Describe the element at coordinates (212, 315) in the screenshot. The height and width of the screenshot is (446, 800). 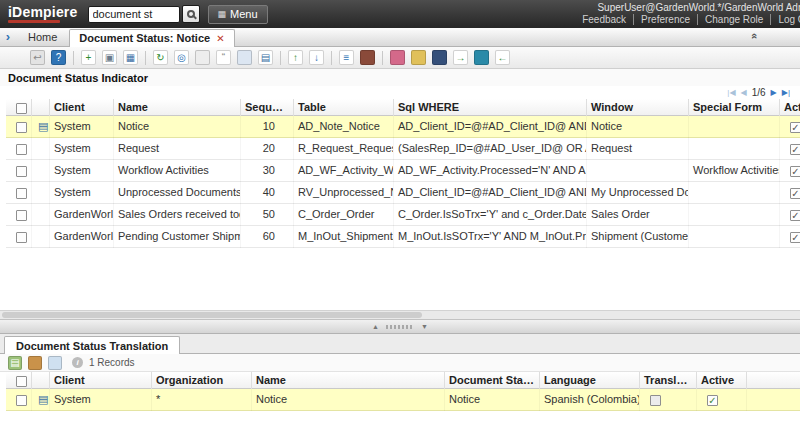
I see `horizontal-scrollbar-thumb` at that location.